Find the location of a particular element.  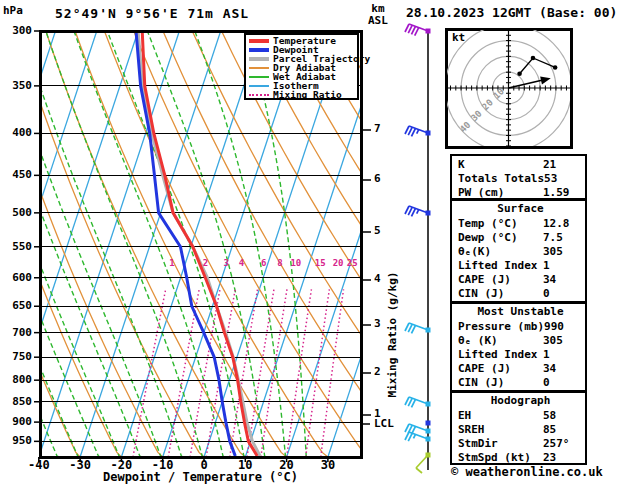

hodograph-stats-panel: Hodograph EH58SREH85StmDir257°StmSpd (kt… is located at coordinates (518, 428).